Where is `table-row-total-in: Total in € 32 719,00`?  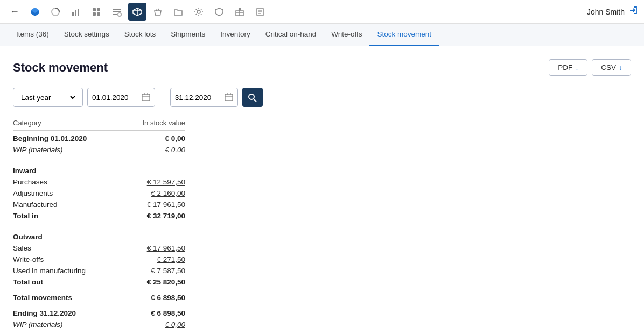 table-row-total-in: Total in € 32 719,00 is located at coordinates (99, 216).